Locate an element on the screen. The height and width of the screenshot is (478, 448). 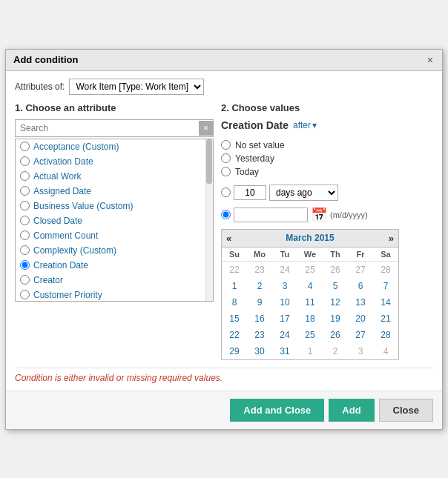
right-header: Creation Date after ▾ is located at coordinates (327, 125).